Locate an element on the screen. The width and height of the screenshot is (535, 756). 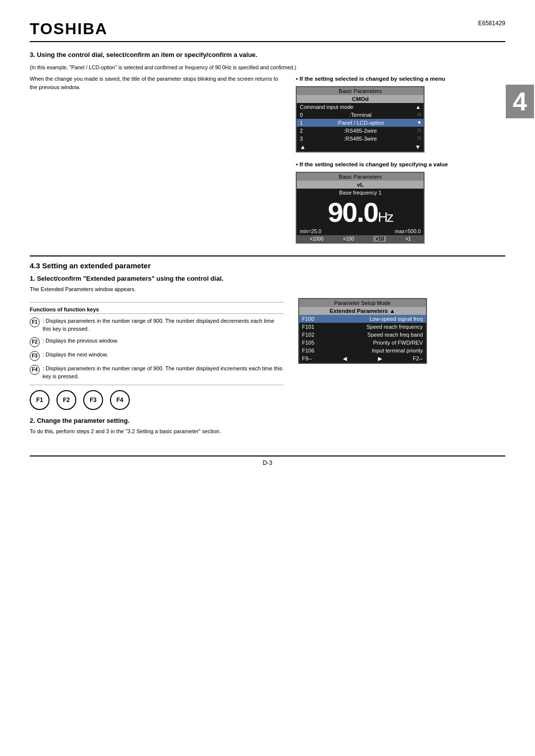
fkey-row-f4: F4 : Displays parameters in the number r… is located at coordinates (157, 372).